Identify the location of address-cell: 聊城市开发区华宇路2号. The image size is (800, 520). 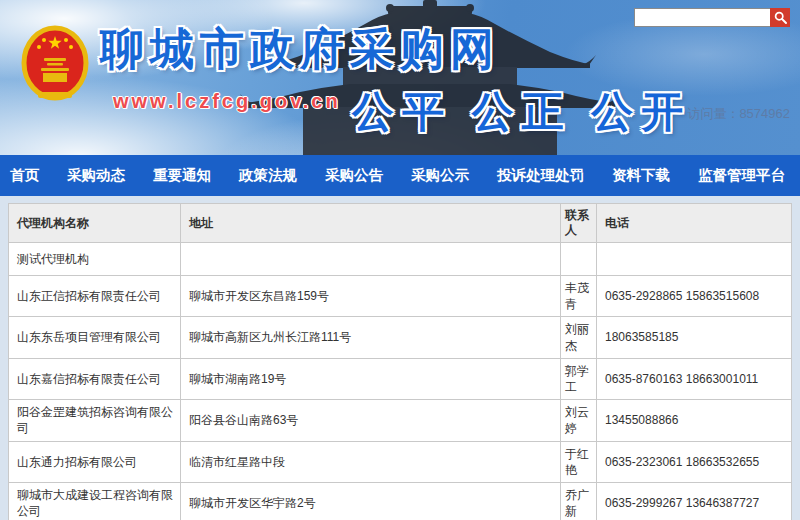
(371, 501).